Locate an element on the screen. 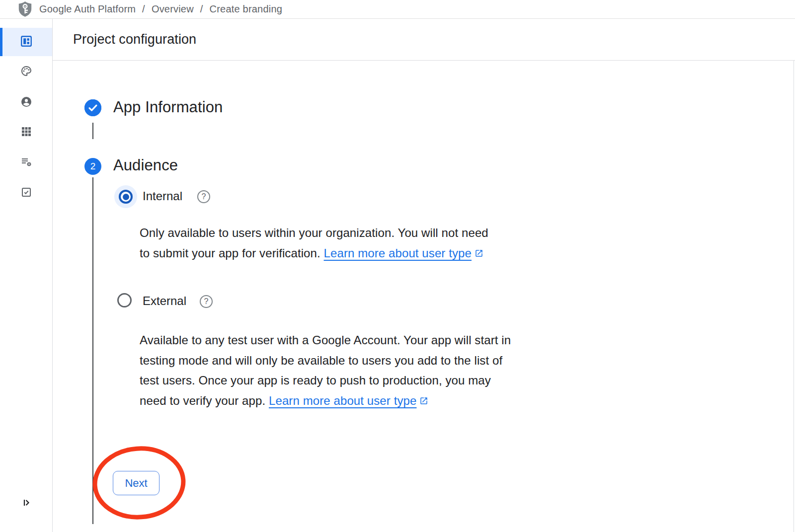  sidebar-item-verification-center is located at coordinates (26, 193).